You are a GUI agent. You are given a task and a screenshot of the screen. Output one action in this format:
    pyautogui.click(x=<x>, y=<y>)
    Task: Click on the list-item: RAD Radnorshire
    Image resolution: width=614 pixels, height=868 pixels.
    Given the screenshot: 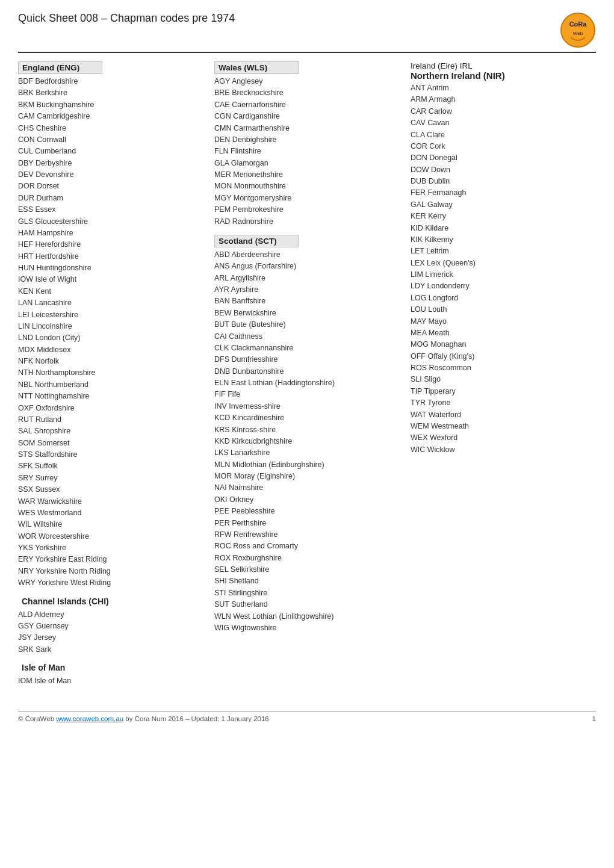 What is the action you would take?
    pyautogui.click(x=307, y=222)
    